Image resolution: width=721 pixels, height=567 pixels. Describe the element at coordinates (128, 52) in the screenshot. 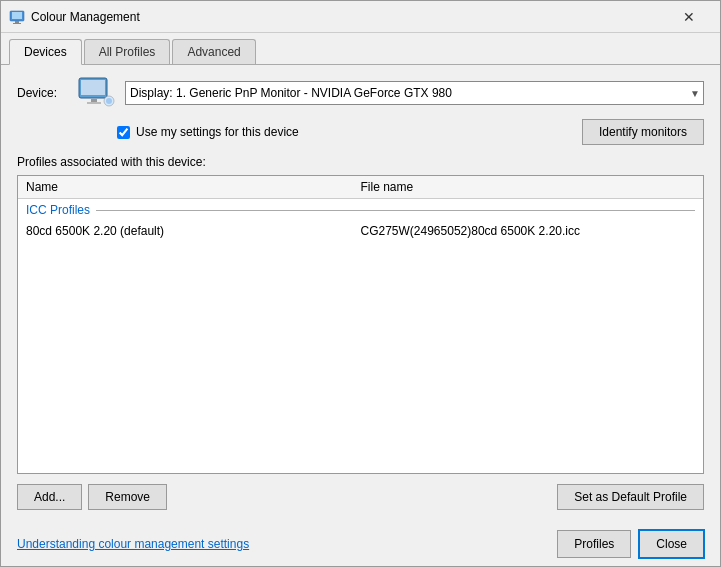

I see `tab-all-profiles: All Profiles` at that location.